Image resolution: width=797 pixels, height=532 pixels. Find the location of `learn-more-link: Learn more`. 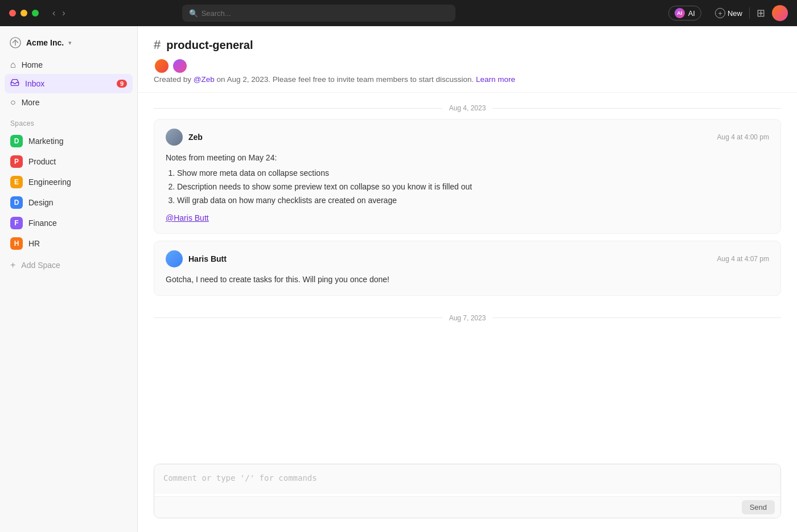

learn-more-link: Learn more is located at coordinates (495, 80).